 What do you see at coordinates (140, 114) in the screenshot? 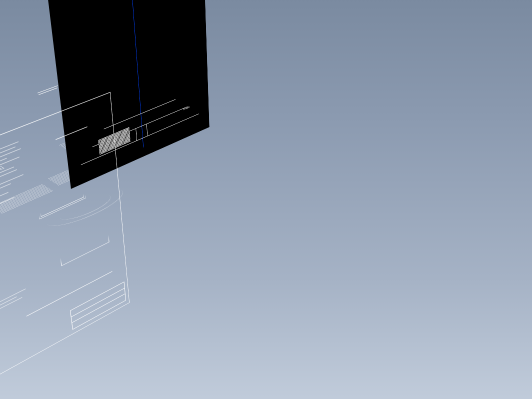
I see `panel-topline` at bounding box center [140, 114].